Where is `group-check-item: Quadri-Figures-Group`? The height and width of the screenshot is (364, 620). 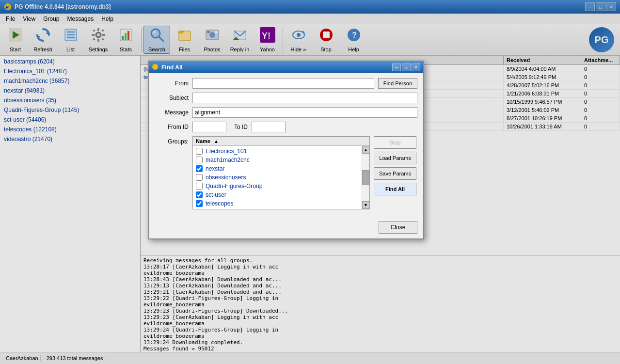
group-check-item: Quadri-Figures-Group is located at coordinates (277, 186).